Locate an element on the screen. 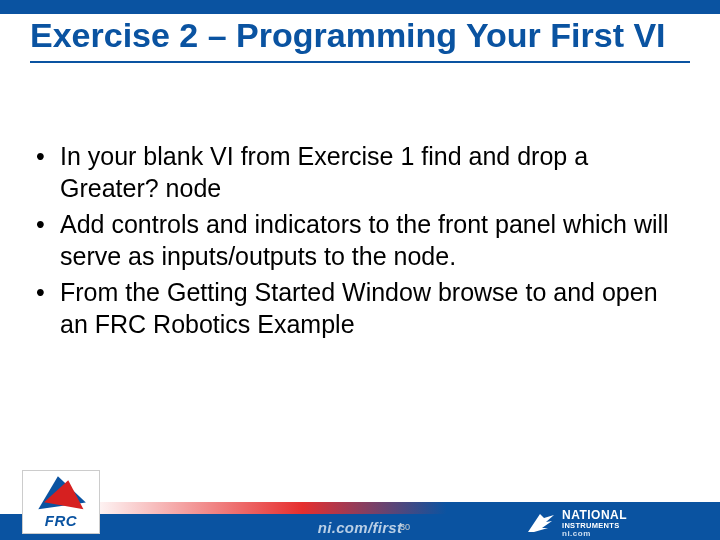 The width and height of the screenshot is (720, 540). ni-line1: NATIONAL is located at coordinates (594, 515).